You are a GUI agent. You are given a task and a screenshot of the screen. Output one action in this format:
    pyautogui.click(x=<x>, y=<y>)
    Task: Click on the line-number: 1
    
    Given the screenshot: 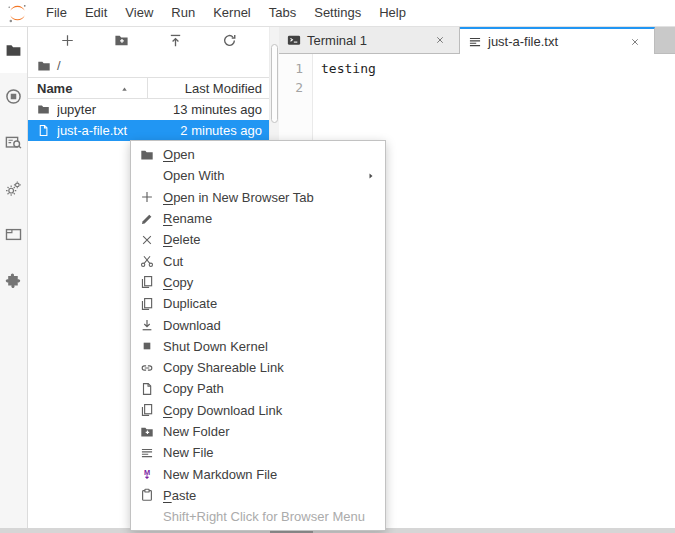 What is the action you would take?
    pyautogui.click(x=291, y=68)
    